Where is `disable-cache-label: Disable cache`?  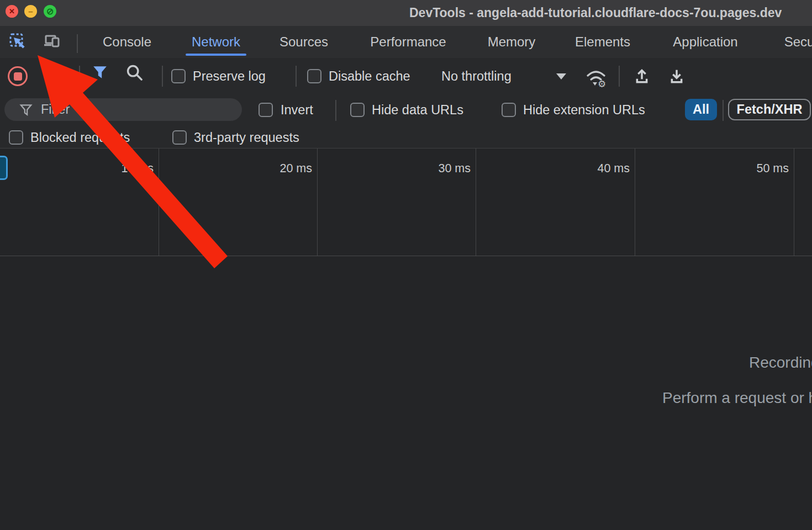 disable-cache-label: Disable cache is located at coordinates (370, 76).